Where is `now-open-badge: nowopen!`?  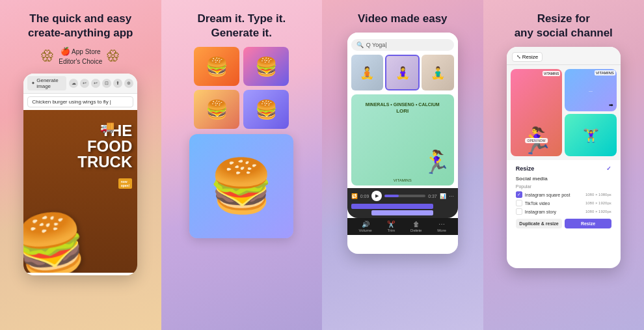 now-open-badge: nowopen! is located at coordinates (126, 184).